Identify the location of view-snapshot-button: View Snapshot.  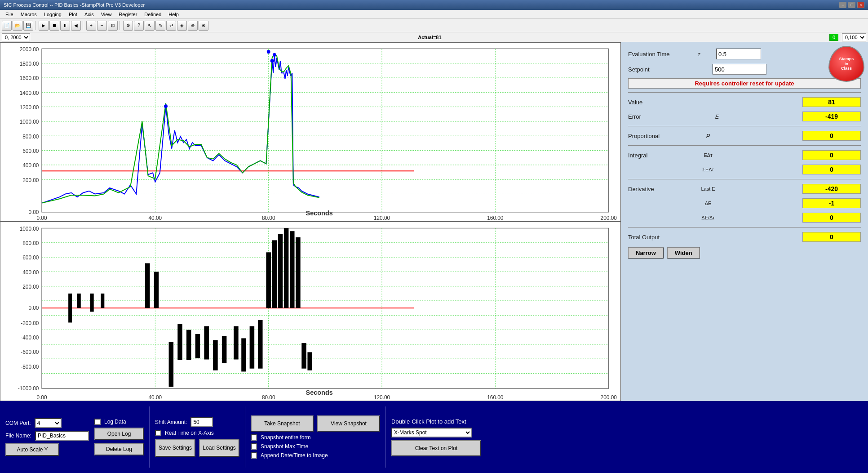
(349, 424).